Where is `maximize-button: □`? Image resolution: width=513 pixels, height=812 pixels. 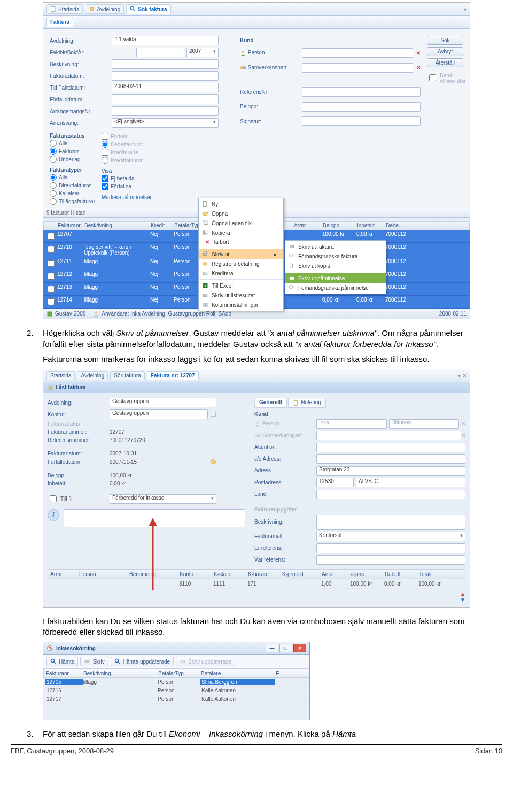
maximize-button: □ is located at coordinates (286, 648).